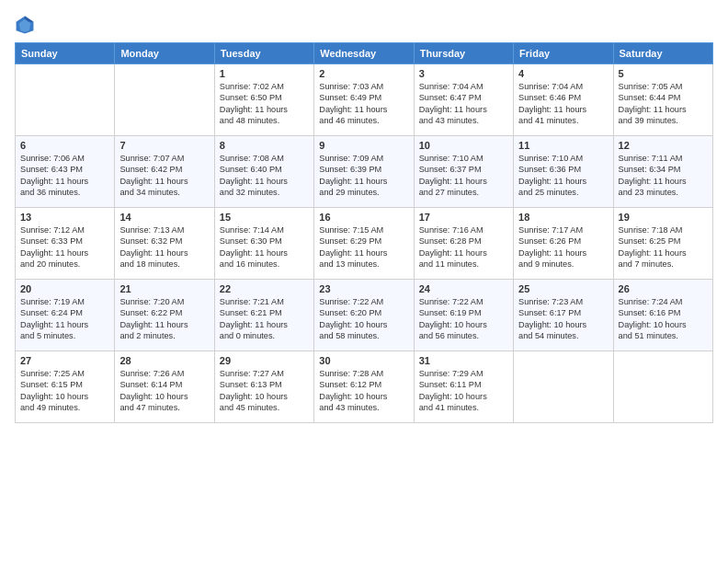 The image size is (728, 563). I want to click on day-cell: 18Sunrise: 7:17 AM Sunset: 6:26 PM Dayli…, so click(563, 244).